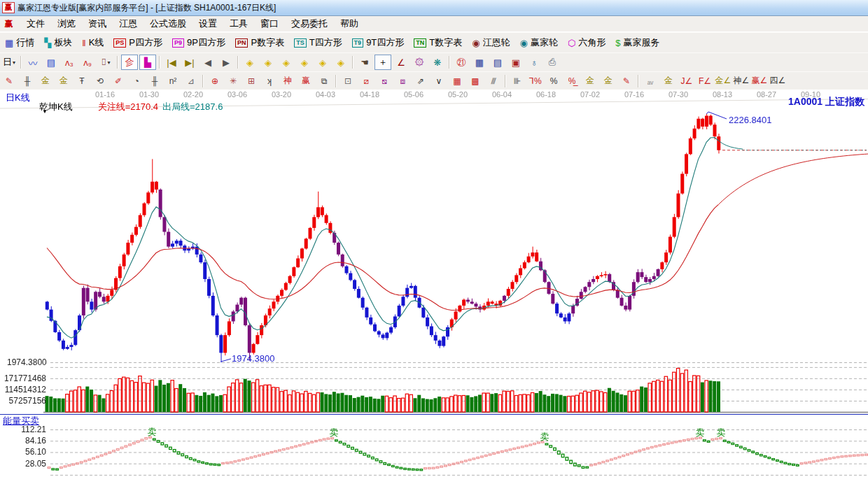 The image size is (868, 477). Describe the element at coordinates (9, 81) in the screenshot. I see `brush-tool-button: ✎` at that location.